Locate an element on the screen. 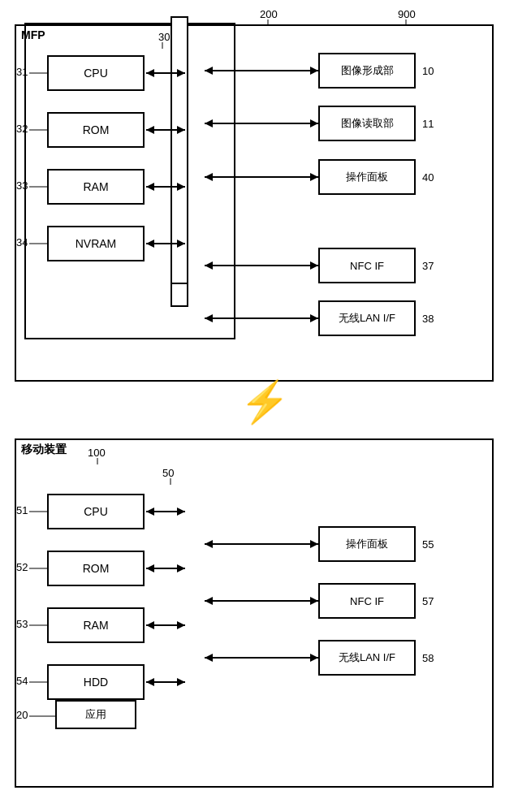 The width and height of the screenshot is (518, 812). mfp-nfc-if-box: NFC IF is located at coordinates (367, 266).